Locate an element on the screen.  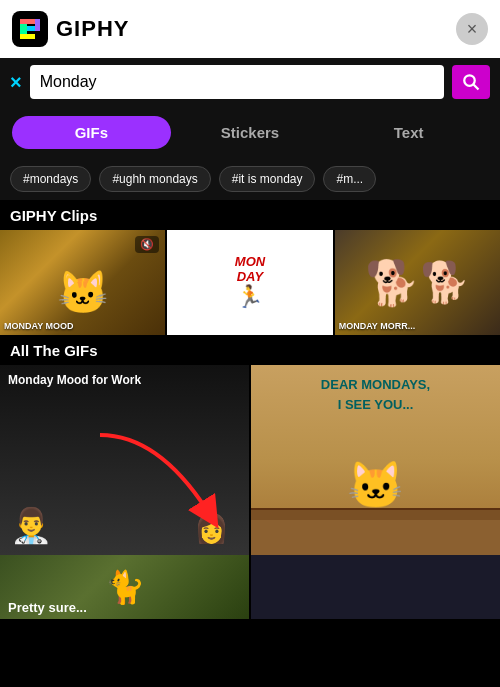
monday-animation: MONDAY 🏃 is located at coordinates (250, 282).